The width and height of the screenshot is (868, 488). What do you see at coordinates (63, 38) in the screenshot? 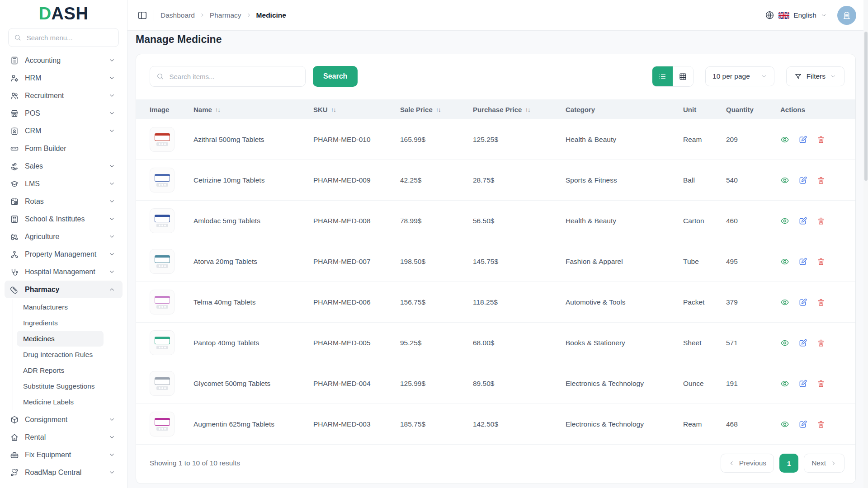
I see `sidebar-search` at bounding box center [63, 38].